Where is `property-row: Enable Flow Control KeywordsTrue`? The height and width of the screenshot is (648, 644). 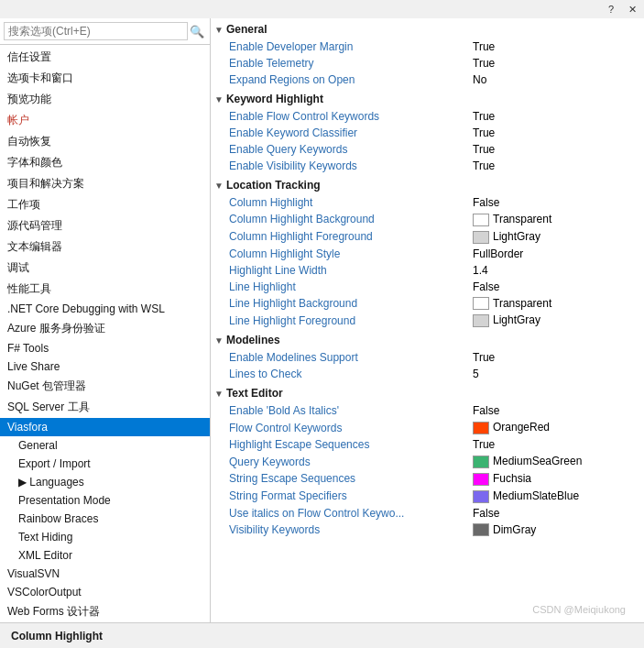 property-row: Enable Flow Control KeywordsTrue is located at coordinates (427, 116).